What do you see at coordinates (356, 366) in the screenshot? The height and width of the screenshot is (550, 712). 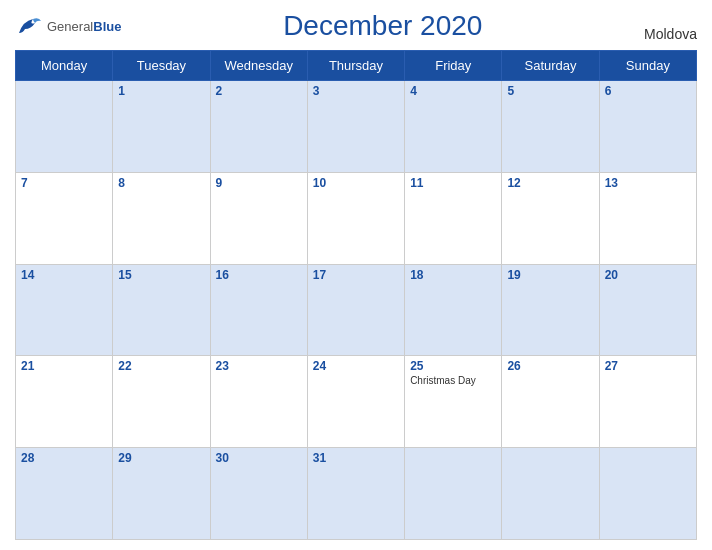 I see `day-number: 24` at bounding box center [356, 366].